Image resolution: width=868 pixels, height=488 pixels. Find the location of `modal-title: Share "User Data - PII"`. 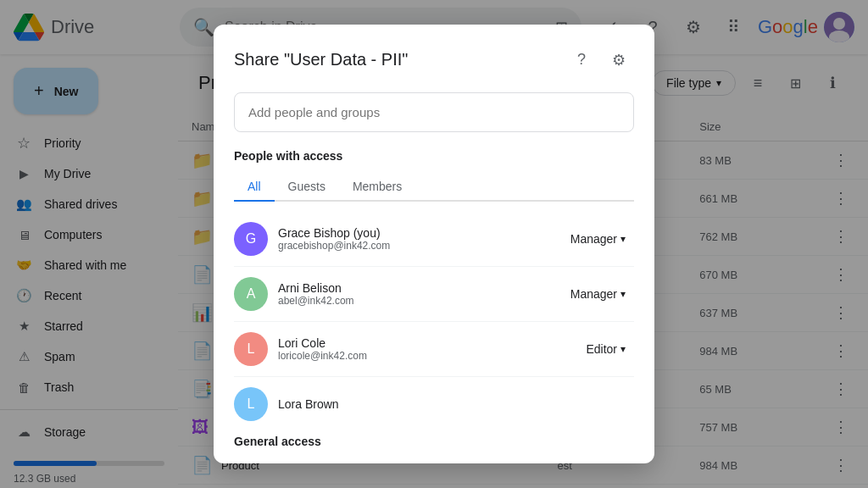

modal-title: Share "User Data - PII" is located at coordinates (320, 59).